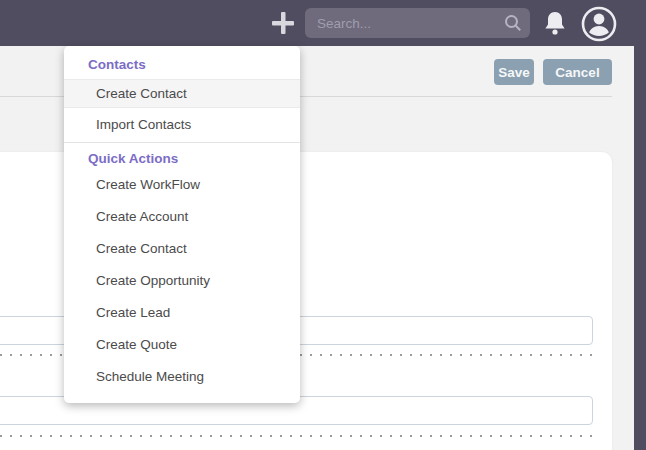  What do you see at coordinates (182, 345) in the screenshot?
I see `menu-item-create-quote: Create Quote` at bounding box center [182, 345].